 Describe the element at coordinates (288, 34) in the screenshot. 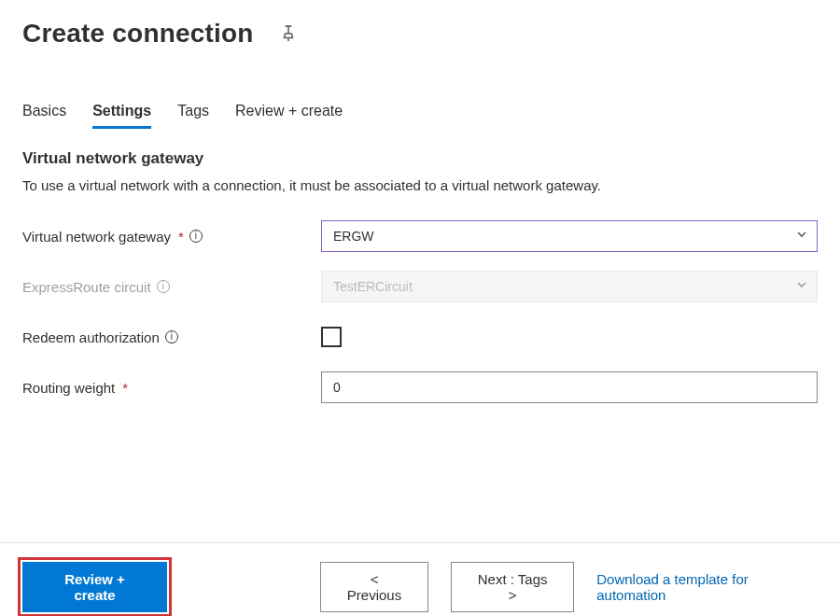

I see `pin-icon` at that location.